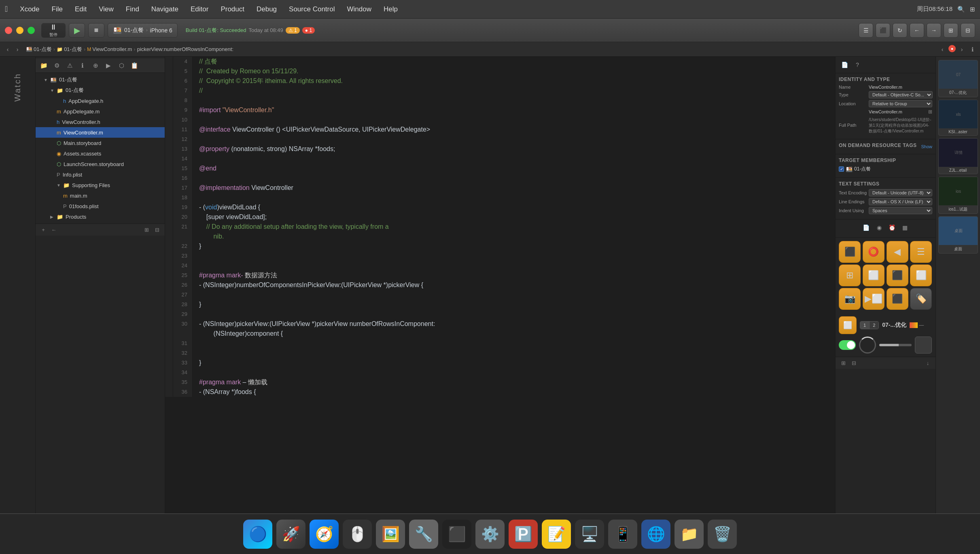  I want to click on rp-file-icon: 📄, so click(844, 65).